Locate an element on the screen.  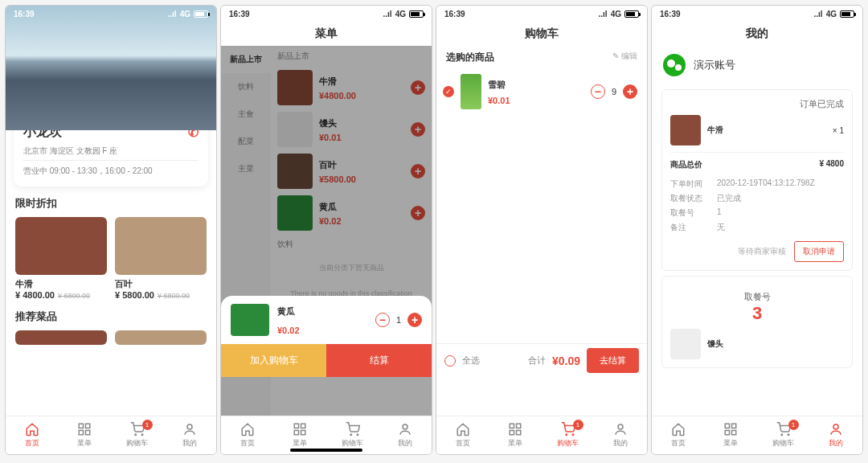
radio-checked-icon: ✓ is located at coordinates (448, 92).